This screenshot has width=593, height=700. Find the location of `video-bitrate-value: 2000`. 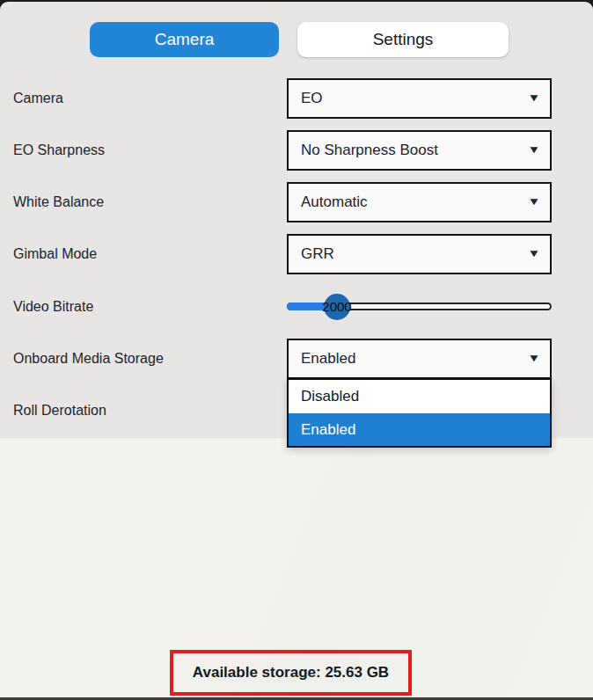

video-bitrate-value: 2000 is located at coordinates (337, 306).